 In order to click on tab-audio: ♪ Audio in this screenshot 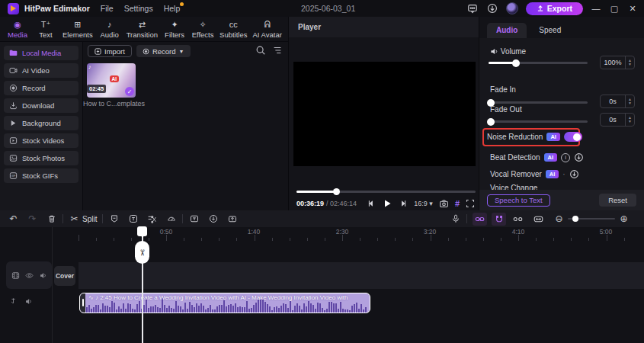, I will do `click(110, 29)`.